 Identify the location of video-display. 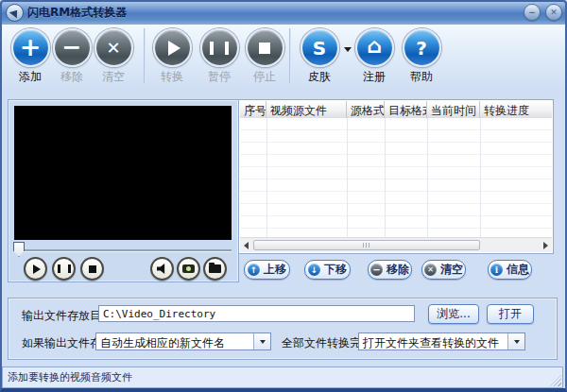
(123, 173).